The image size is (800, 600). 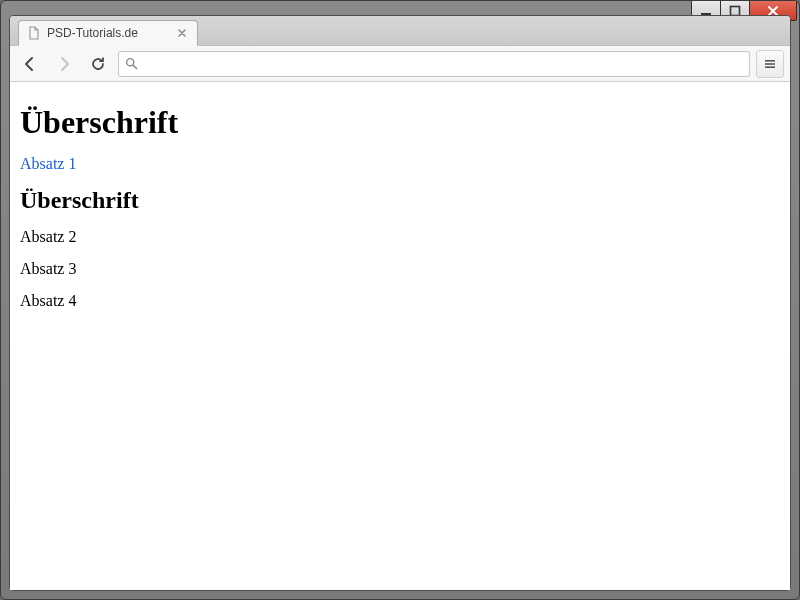 What do you see at coordinates (770, 64) in the screenshot?
I see `chrome-menu-button` at bounding box center [770, 64].